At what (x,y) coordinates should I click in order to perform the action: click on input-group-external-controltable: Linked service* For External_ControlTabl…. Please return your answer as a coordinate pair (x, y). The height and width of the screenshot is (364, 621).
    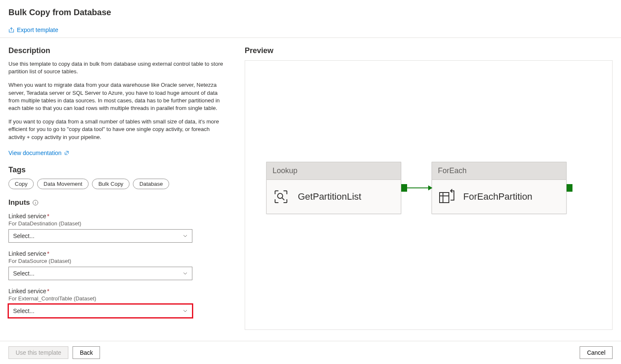
    Looking at the image, I should click on (118, 302).